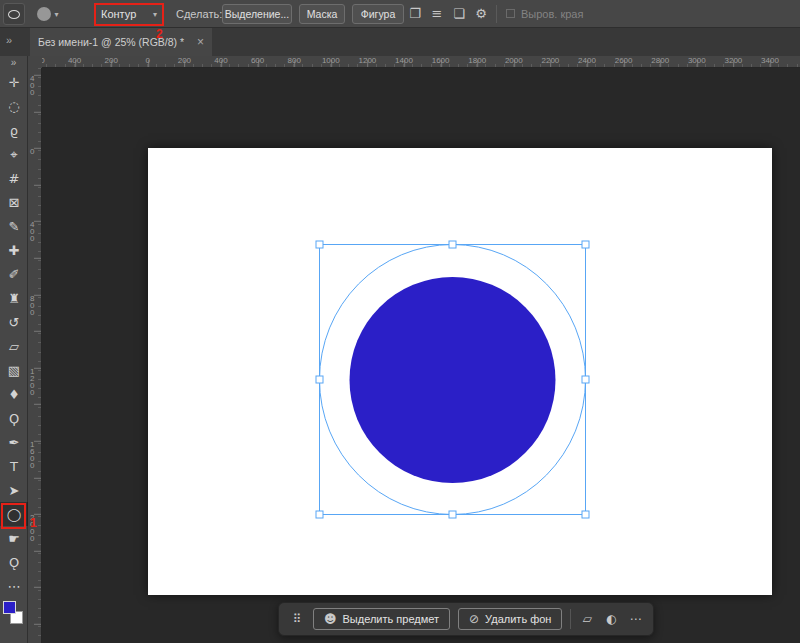  I want to click on context-divider, so click(570, 619).